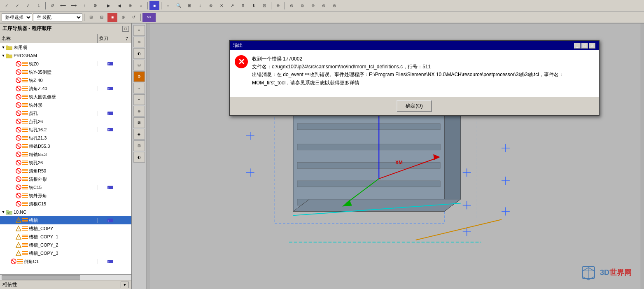 This screenshot has width=644, height=289. What do you see at coordinates (292, 6) in the screenshot?
I see `toolbar-btn-q: ⊙` at bounding box center [292, 6].